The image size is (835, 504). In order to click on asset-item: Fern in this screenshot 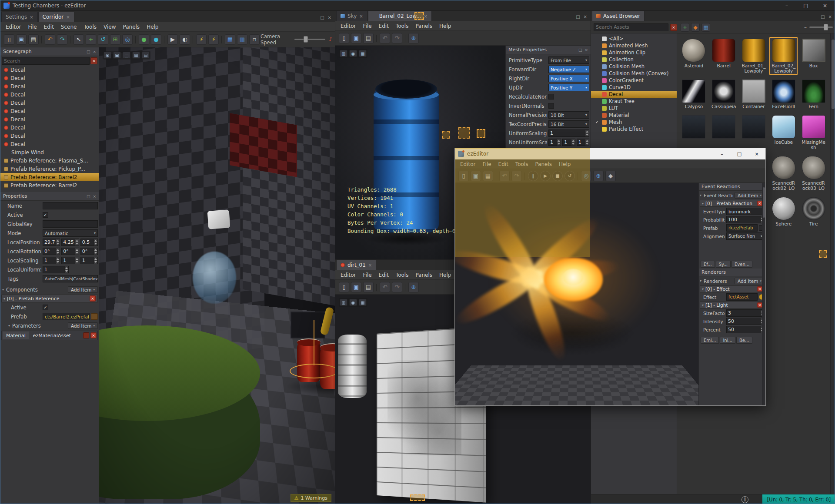, I will do `click(813, 94)`.